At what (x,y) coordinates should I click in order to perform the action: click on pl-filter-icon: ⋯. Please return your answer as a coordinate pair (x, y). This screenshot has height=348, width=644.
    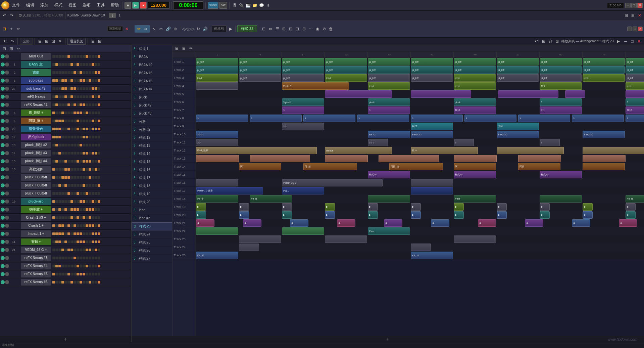
    Looking at the image, I should click on (311, 29).